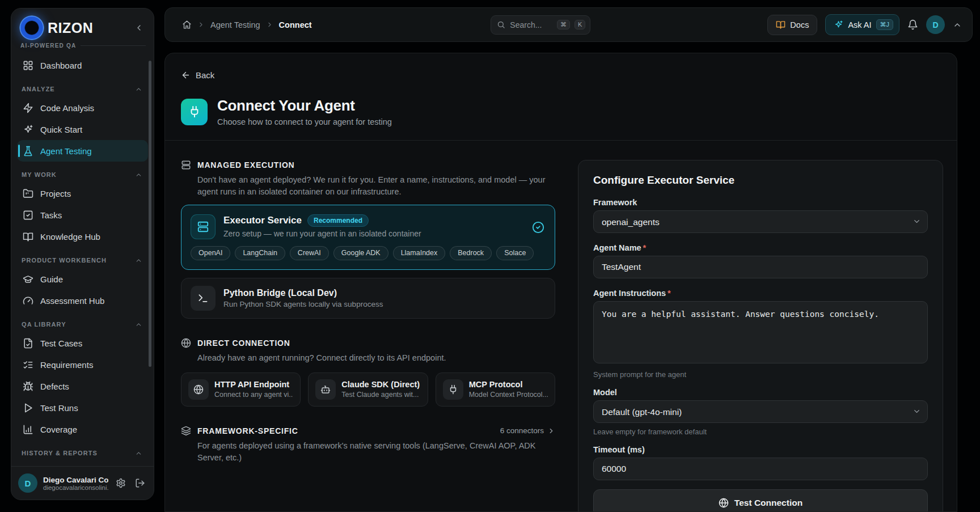 Image resolution: width=980 pixels, height=512 pixels. What do you see at coordinates (83, 279) in the screenshot?
I see `sidebar-item-guide: Guide` at bounding box center [83, 279].